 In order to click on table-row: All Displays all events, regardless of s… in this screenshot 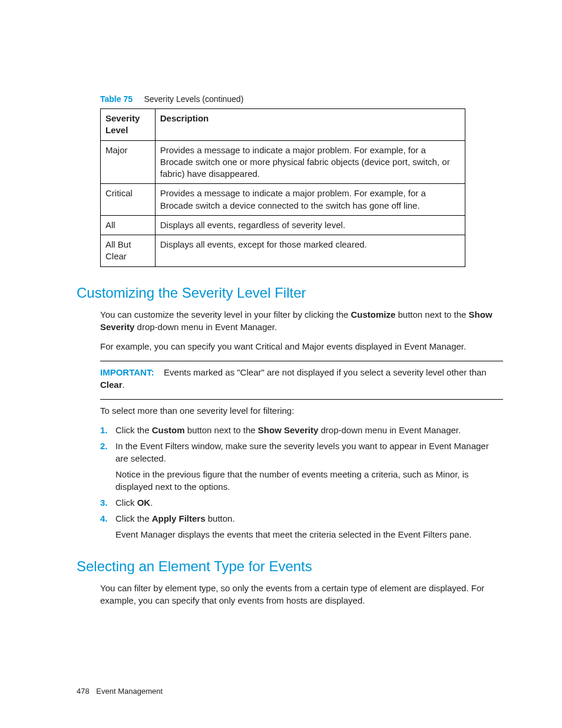, I will do `click(283, 225)`.